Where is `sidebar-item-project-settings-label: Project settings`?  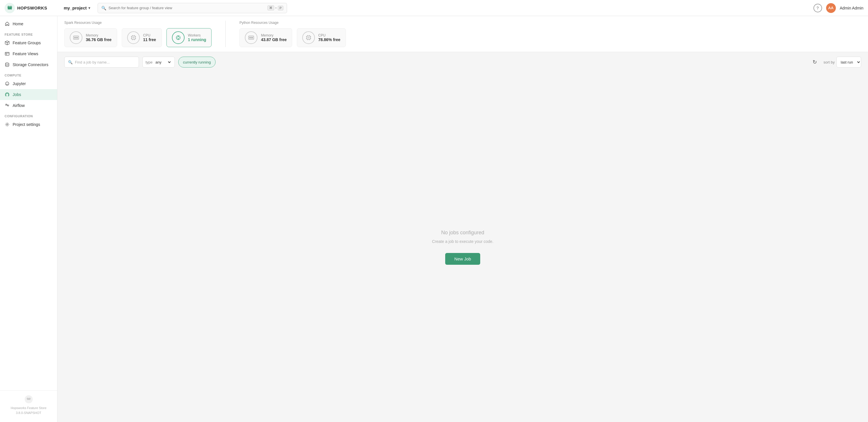
sidebar-item-project-settings-label: Project settings is located at coordinates (26, 124).